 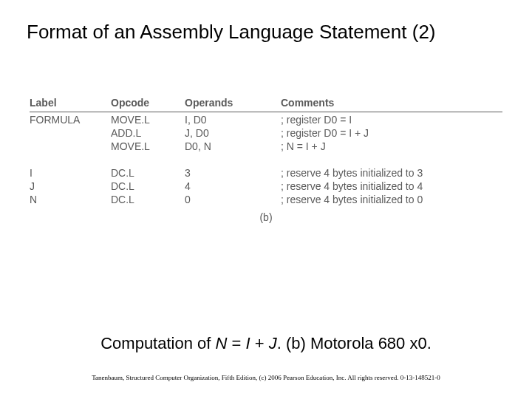 I want to click on table-row: FORMULA MOVE.L I, D0 ; register D0 = I, so click(x=266, y=119).